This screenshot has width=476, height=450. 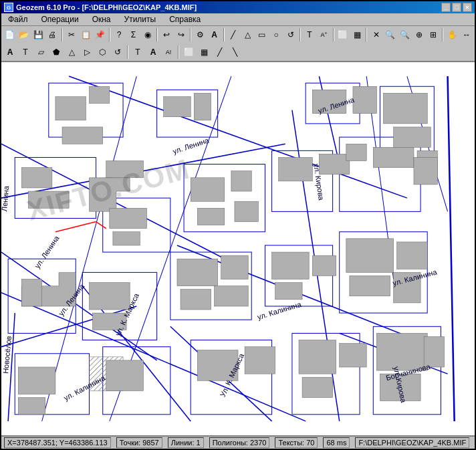 What do you see at coordinates (148, 35) in the screenshot?
I see `tb-circle: ◉` at bounding box center [148, 35].